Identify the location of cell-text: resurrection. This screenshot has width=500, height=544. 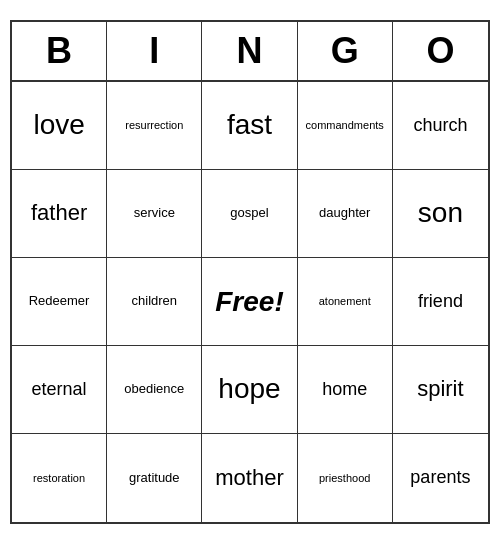
(154, 125).